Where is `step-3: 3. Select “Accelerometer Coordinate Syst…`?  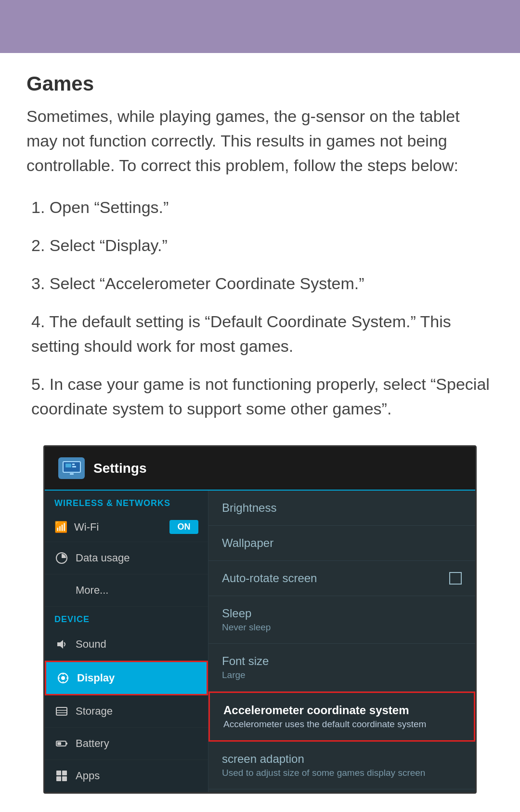 step-3: 3. Select “Accelerometer Coordinate Syst… is located at coordinates (260, 283).